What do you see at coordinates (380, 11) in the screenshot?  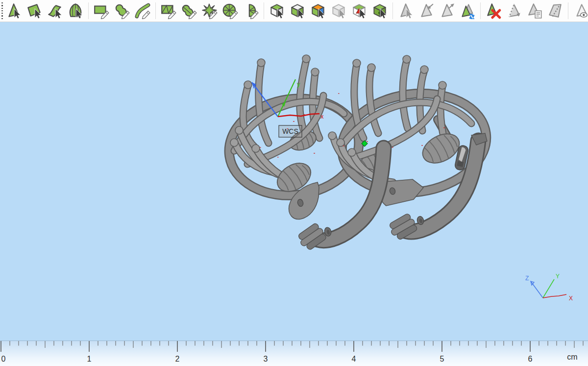 I see `toolbar-select-cube-solid-button` at bounding box center [380, 11].